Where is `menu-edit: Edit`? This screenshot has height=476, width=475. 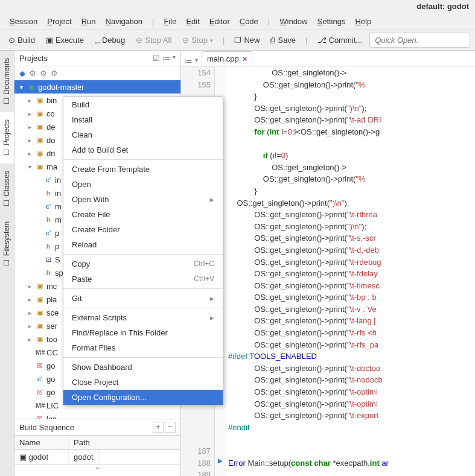
menu-edit: Edit is located at coordinates (193, 22).